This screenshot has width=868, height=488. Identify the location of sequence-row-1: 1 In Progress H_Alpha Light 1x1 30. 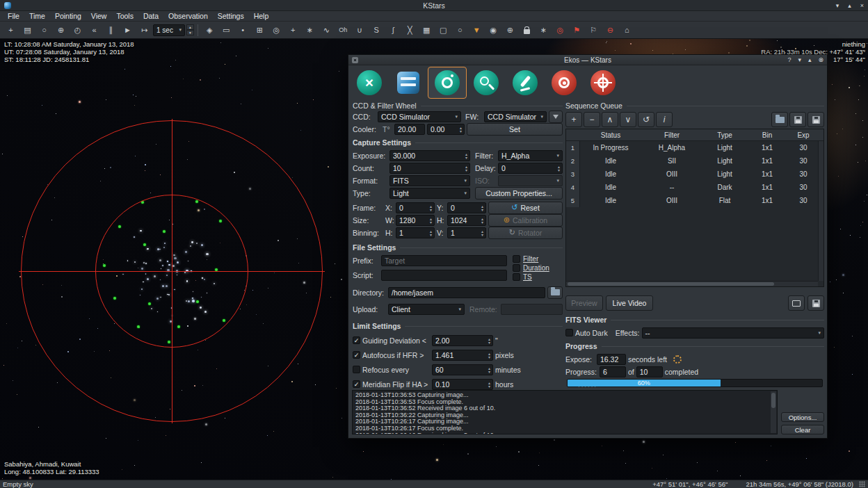
(695, 147).